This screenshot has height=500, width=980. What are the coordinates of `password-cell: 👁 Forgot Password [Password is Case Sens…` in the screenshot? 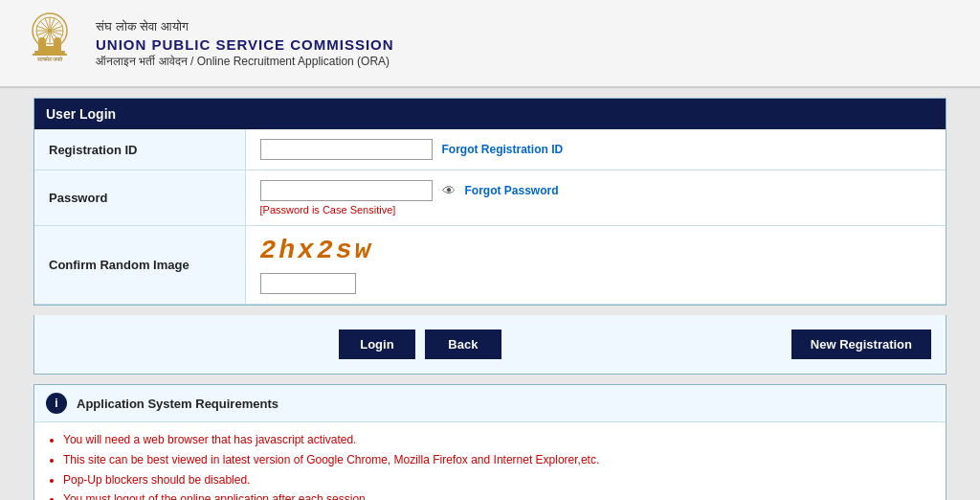 It's located at (595, 198).